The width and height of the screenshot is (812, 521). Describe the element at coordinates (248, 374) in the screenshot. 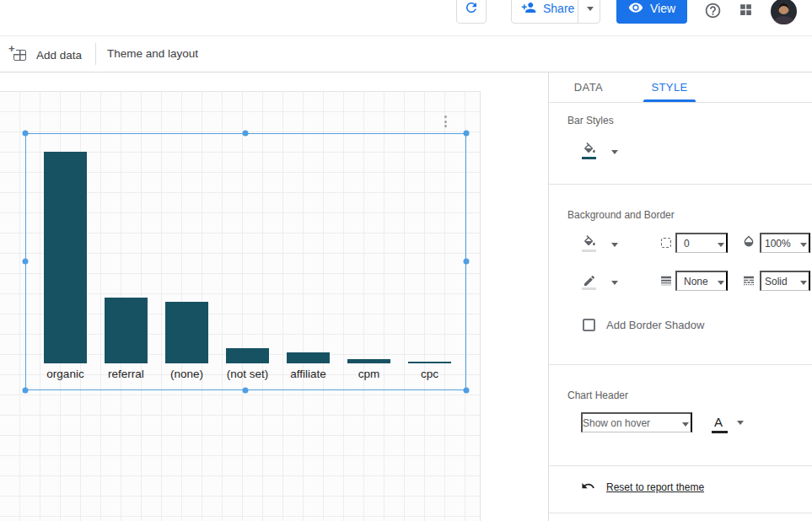

I see `bar-labels: organicreferral(none)(not set)affiliatec…` at that location.